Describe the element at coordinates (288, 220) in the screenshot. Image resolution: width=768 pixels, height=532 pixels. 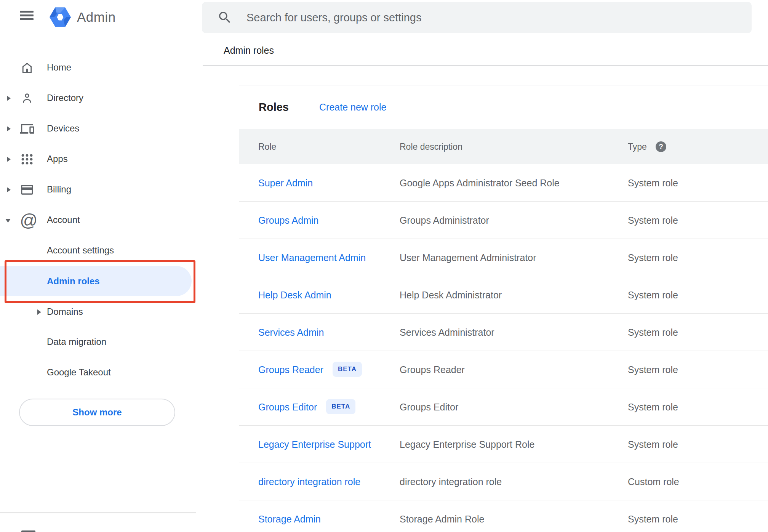
I see `role-link: Groups Admin` at that location.